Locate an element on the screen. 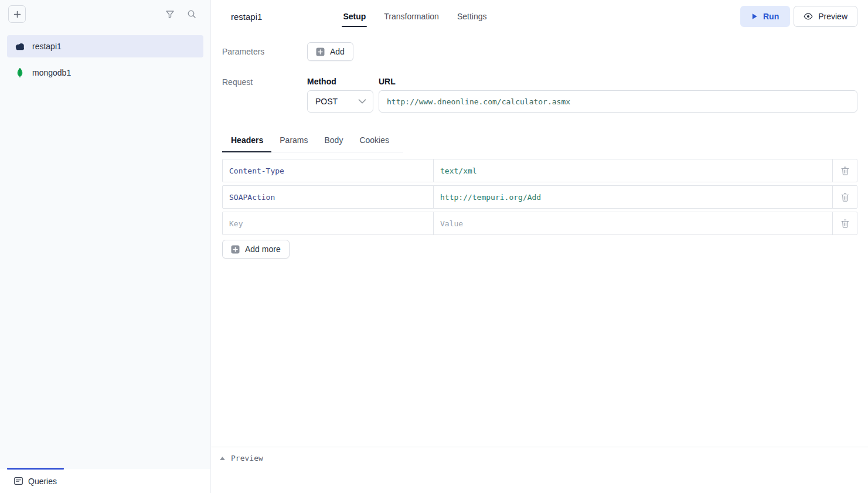  main-header: restapi1 Setup Transformation Settings R… is located at coordinates (539, 16).